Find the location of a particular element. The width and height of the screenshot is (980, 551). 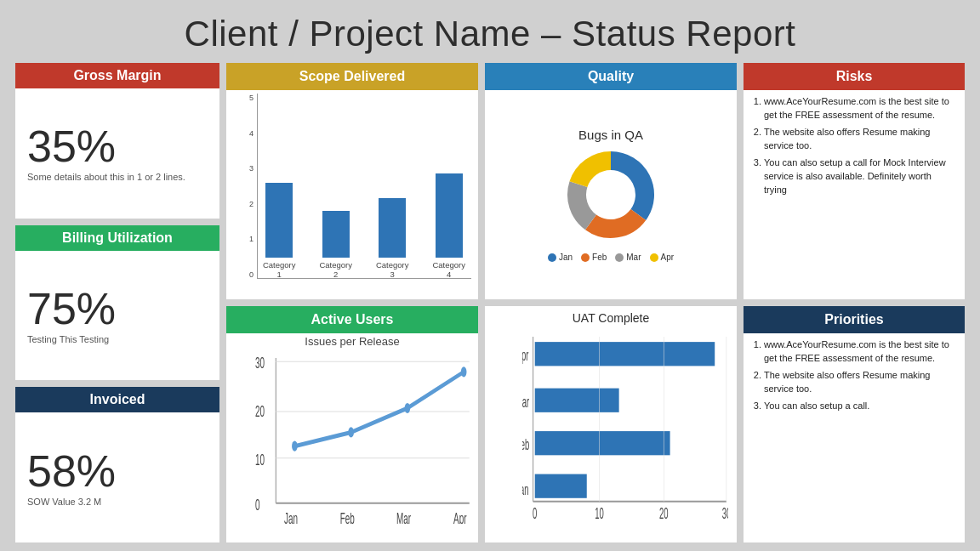

quality-legend: JanFebMarApr is located at coordinates (611, 257).